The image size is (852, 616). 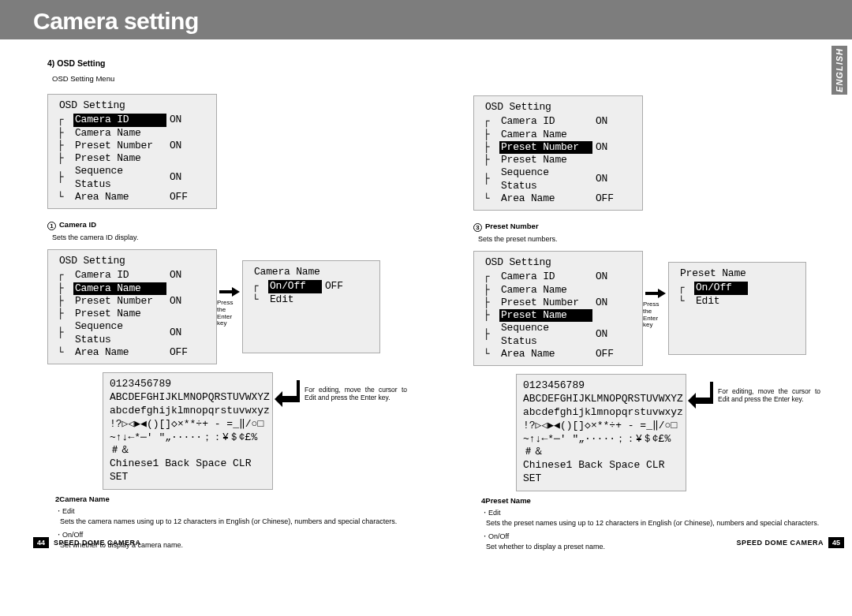 What do you see at coordinates (133, 197) in the screenshot?
I see `osd-row: └Area NameOFF` at bounding box center [133, 197].